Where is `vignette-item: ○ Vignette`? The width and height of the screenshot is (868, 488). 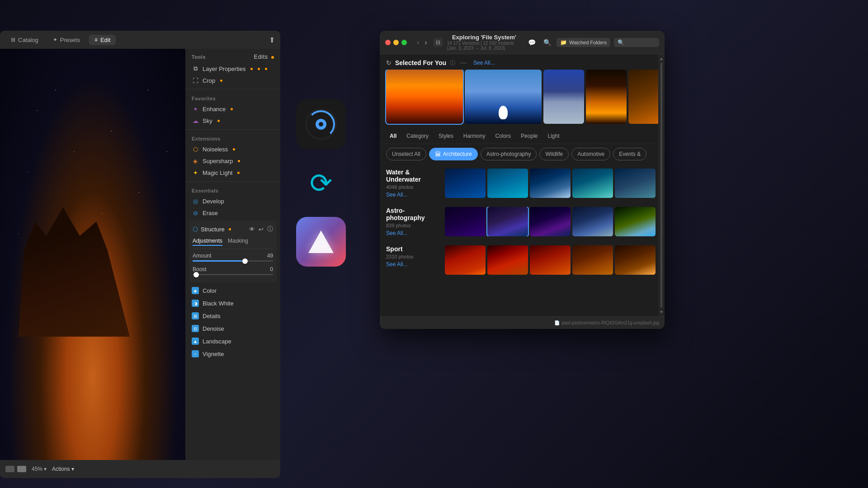 vignette-item: ○ Vignette is located at coordinates (233, 354).